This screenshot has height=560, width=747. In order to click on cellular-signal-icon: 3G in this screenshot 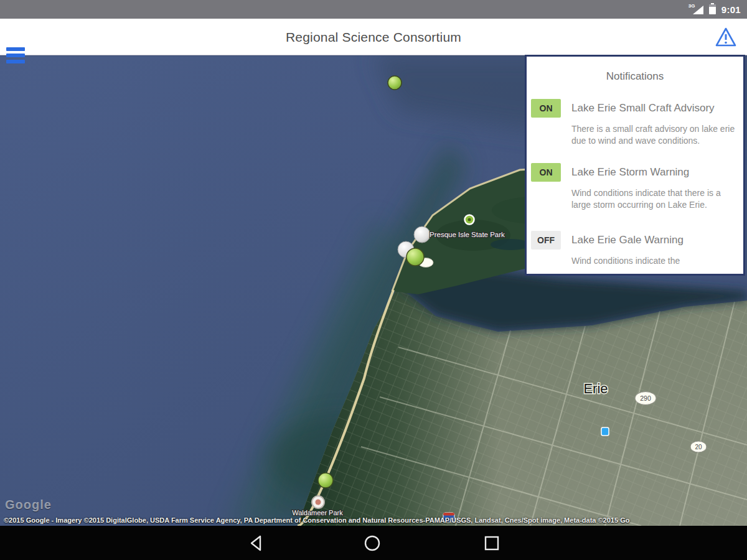, I will do `click(697, 9)`.